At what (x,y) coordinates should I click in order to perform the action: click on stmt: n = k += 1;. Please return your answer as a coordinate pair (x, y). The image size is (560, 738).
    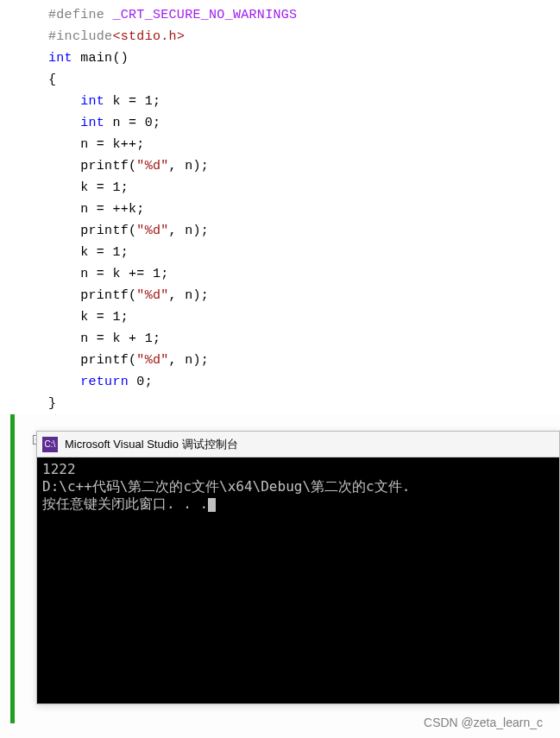
    Looking at the image, I should click on (124, 274).